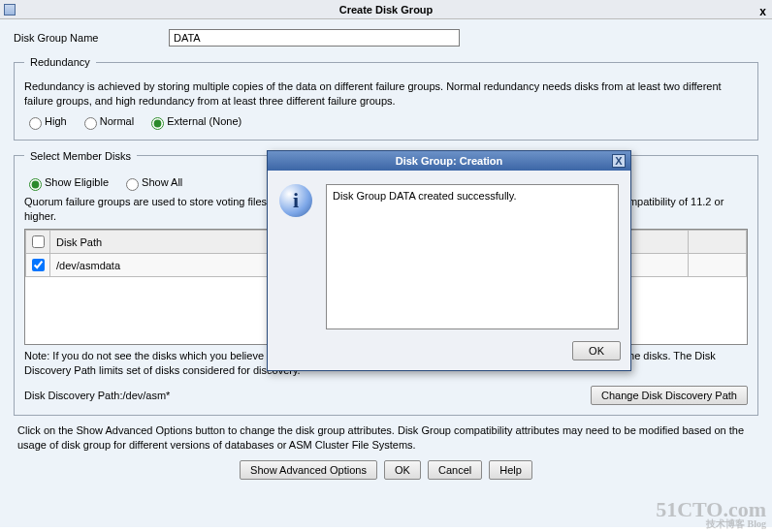 The height and width of the screenshot is (532, 772). I want to click on discovery-path-label: Disk Discovery Path:, so click(74, 395).